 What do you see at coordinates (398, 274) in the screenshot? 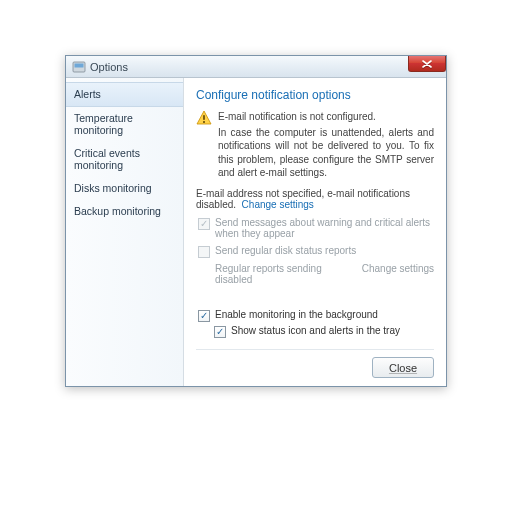
I see `reports-change-link-disabled: Change settings` at bounding box center [398, 274].